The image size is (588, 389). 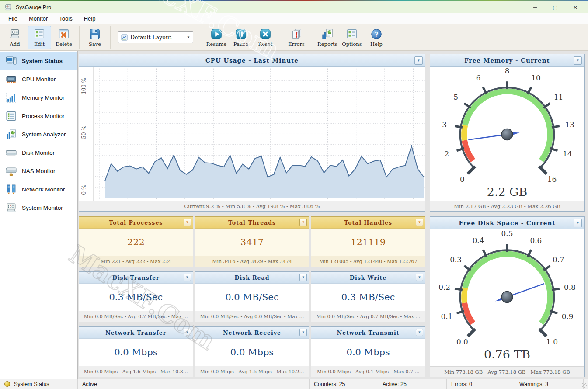 What do you see at coordinates (241, 38) in the screenshot?
I see `pause-button: Pause` at bounding box center [241, 38].